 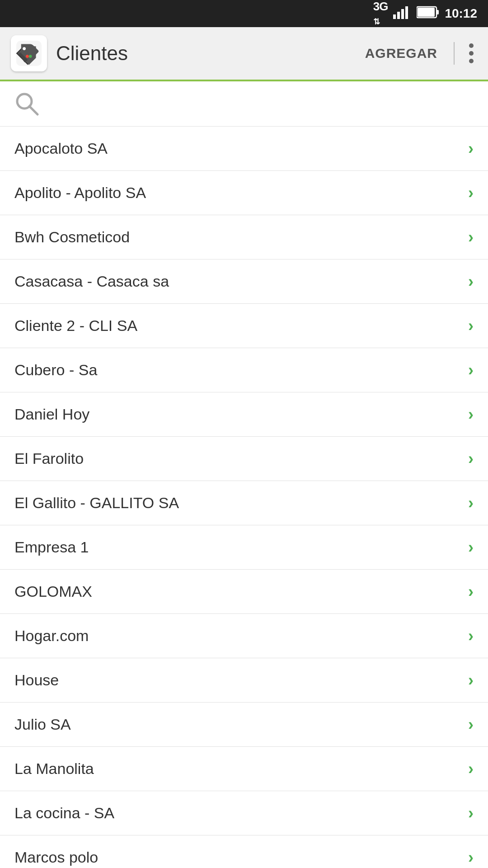 What do you see at coordinates (244, 14) in the screenshot?
I see `status-bar: 3G⇅ 10:12` at bounding box center [244, 14].